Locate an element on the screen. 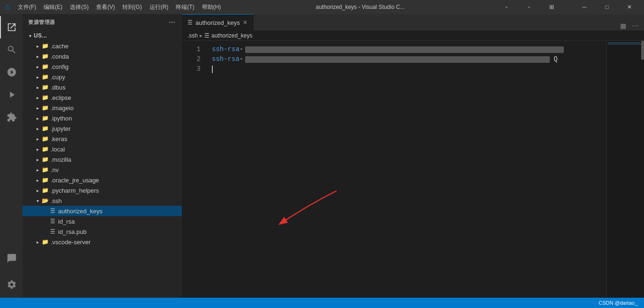  line-num-1: 1 is located at coordinates (191, 50).